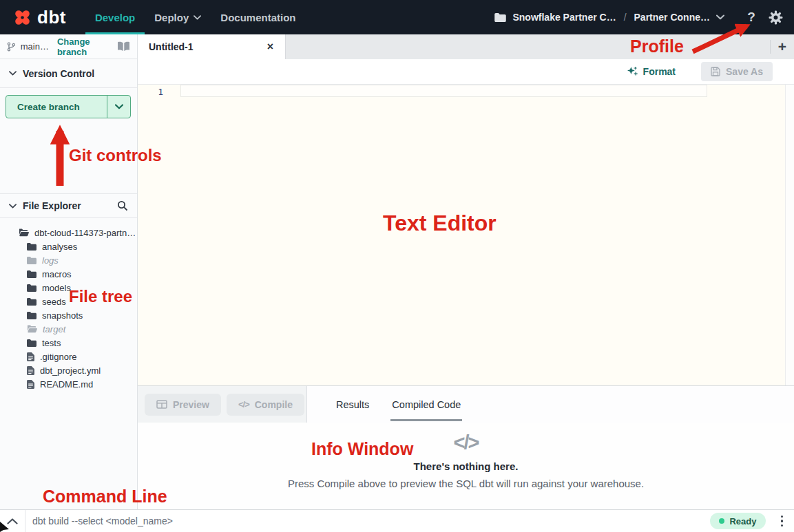 The image size is (794, 532). Describe the element at coordinates (222, 405) in the screenshot. I see `panel-actions: Preview </> Compile` at that location.